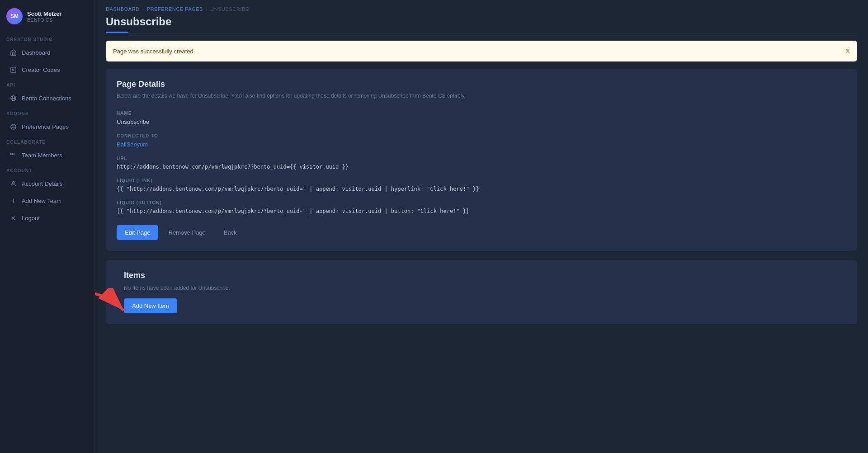  Describe the element at coordinates (47, 16) in the screenshot. I see `user-profile: SM Scott Melzer BENTO CS` at that location.